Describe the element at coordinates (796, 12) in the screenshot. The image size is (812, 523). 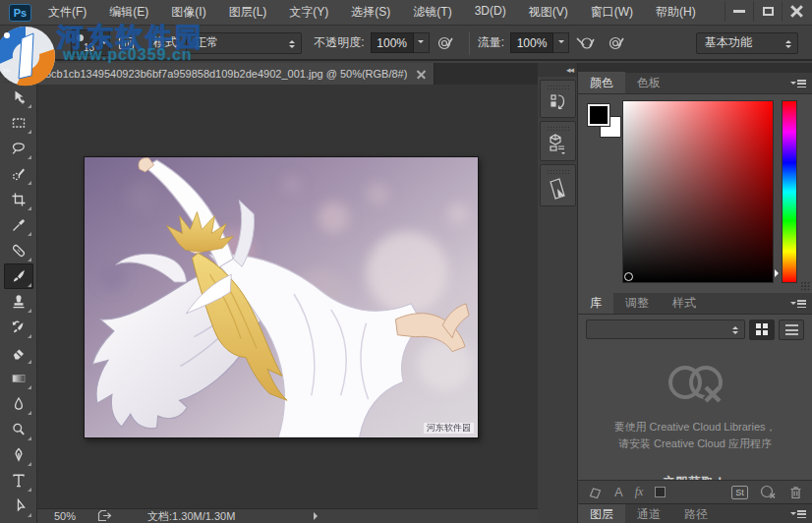
I see `close-icon` at that location.